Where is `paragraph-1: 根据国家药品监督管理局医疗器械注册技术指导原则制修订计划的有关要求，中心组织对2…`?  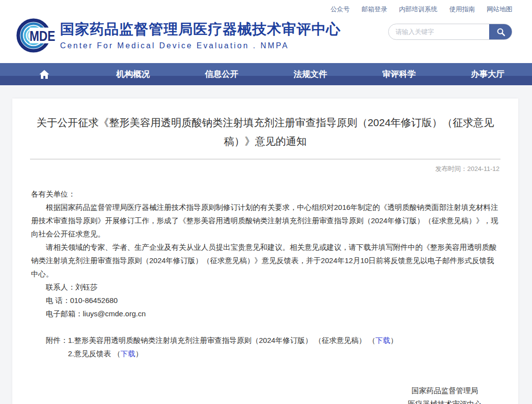
paragraph-1: 根据国家药品监督管理局医疗器械注册技术指导原则制修订计划的有关要求，中心组织对2… is located at coordinates (265, 221).